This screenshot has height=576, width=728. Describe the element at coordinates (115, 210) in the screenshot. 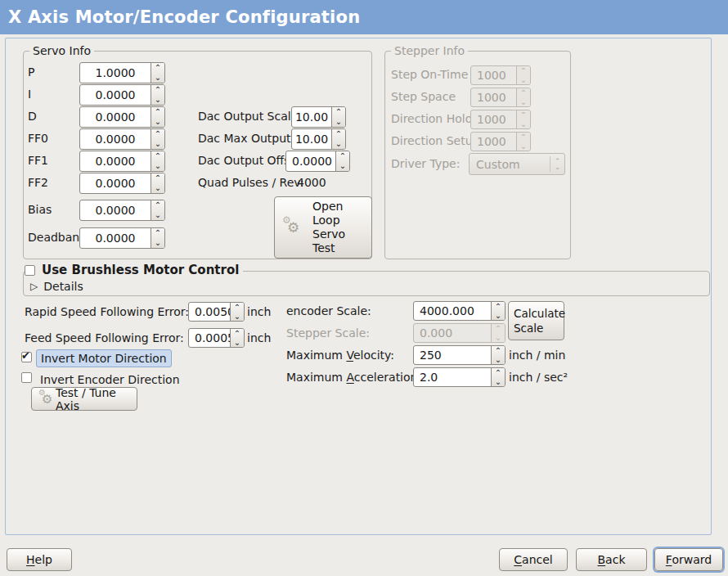

I see `bias-input` at that location.